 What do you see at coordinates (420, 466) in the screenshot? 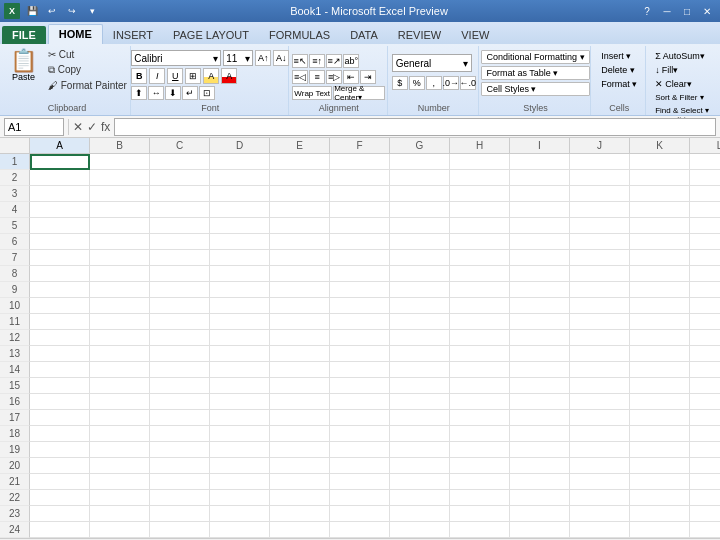
I see `cell-G20` at bounding box center [420, 466].